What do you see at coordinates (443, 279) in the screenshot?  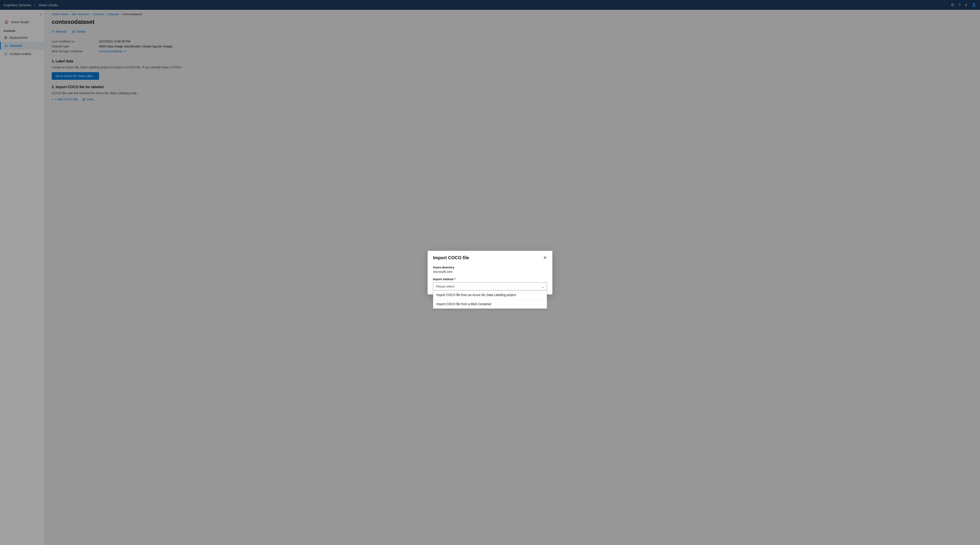 I see `import-method-label: Import method` at bounding box center [443, 279].